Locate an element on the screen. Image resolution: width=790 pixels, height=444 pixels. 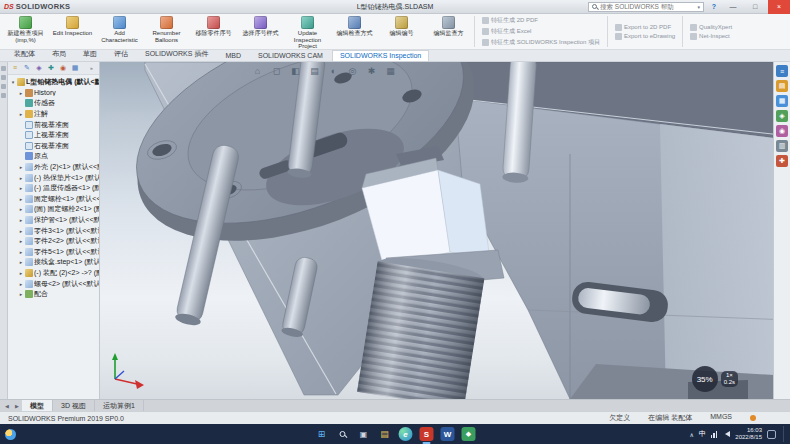
model-threaded-rod is located at coordinates (422, 326).